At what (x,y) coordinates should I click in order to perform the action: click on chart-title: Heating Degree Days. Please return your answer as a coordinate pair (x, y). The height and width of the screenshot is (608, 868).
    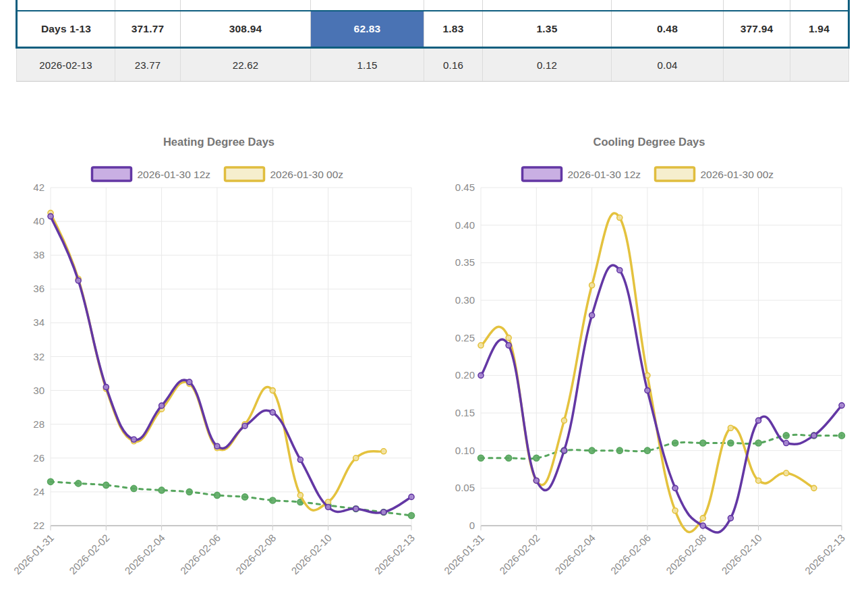
    Looking at the image, I should click on (219, 142).